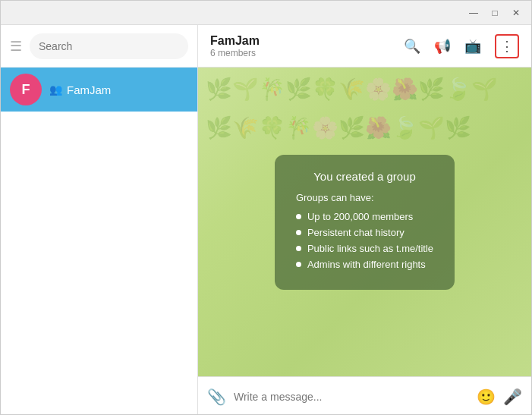  I want to click on message-input, so click(351, 397).